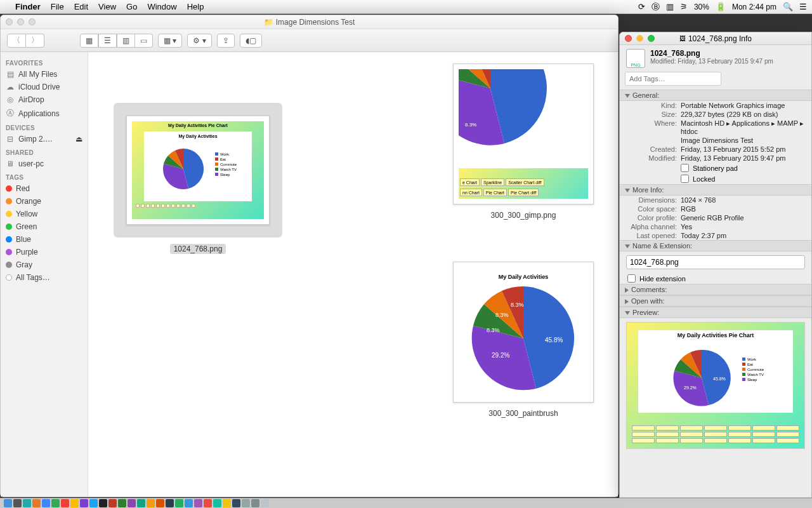 Image resolution: width=812 pixels, height=508 pixels. Describe the element at coordinates (162, 6) in the screenshot. I see `menu-window: Window` at that location.